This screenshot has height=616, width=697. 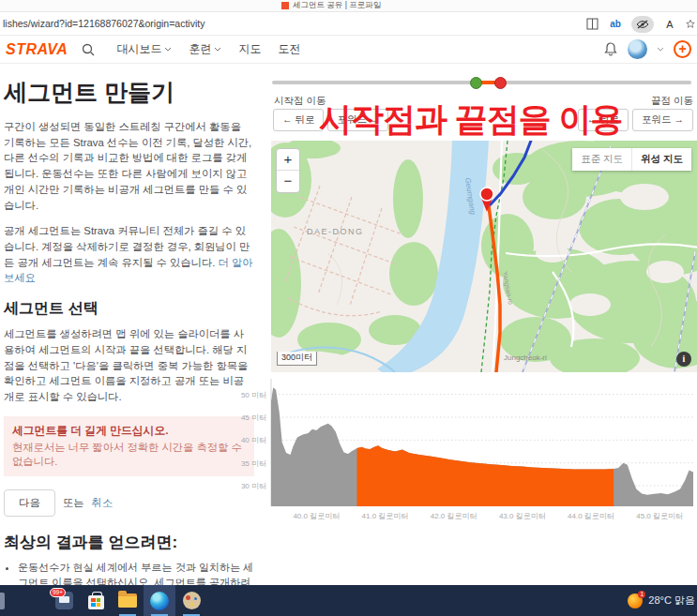 What do you see at coordinates (103, 23) in the screenshot?
I see `address-url: lishes/wizard?id=12168876027&origin=acti…` at bounding box center [103, 23].